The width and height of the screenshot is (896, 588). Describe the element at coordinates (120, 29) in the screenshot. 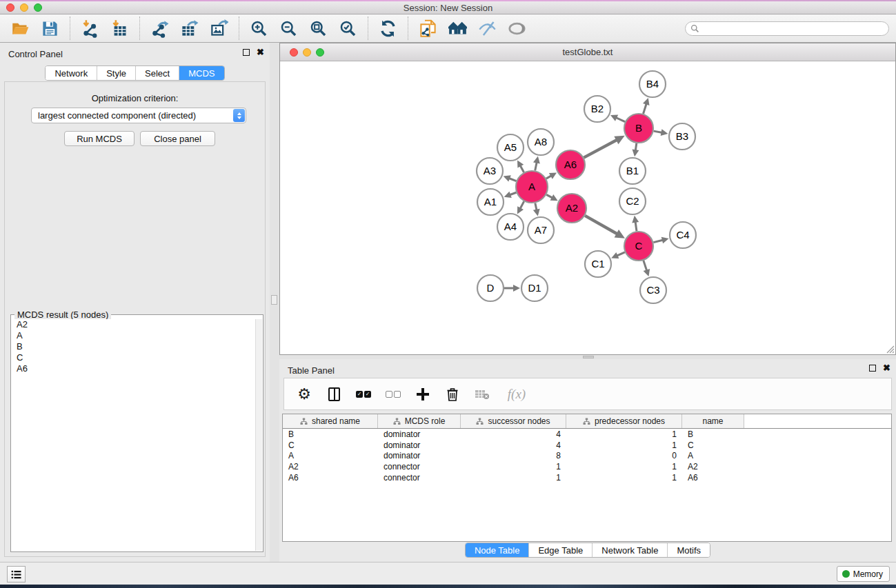

I see `import-table-icon` at that location.